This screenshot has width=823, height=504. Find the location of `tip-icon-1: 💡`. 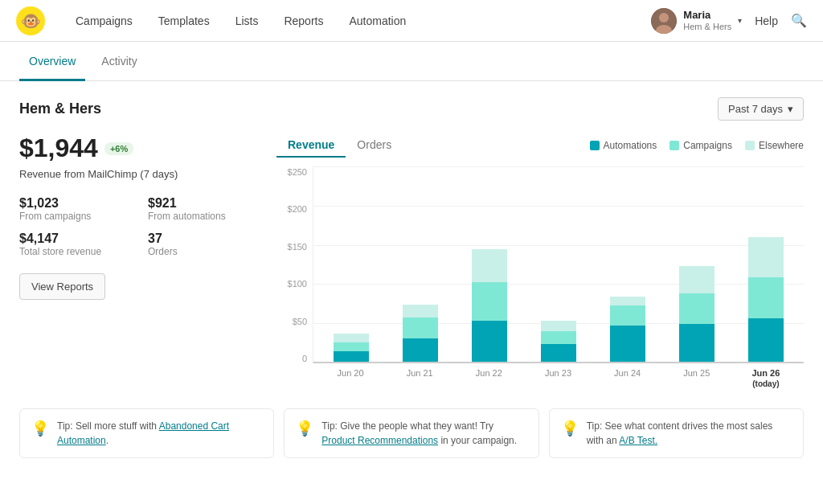

tip-icon-1: 💡 is located at coordinates (40, 428).